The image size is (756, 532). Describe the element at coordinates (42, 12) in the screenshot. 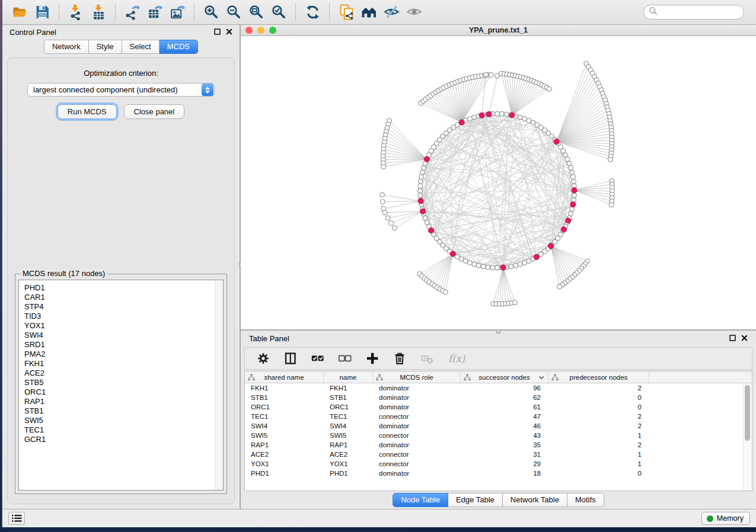

I see `save-session-button` at that location.